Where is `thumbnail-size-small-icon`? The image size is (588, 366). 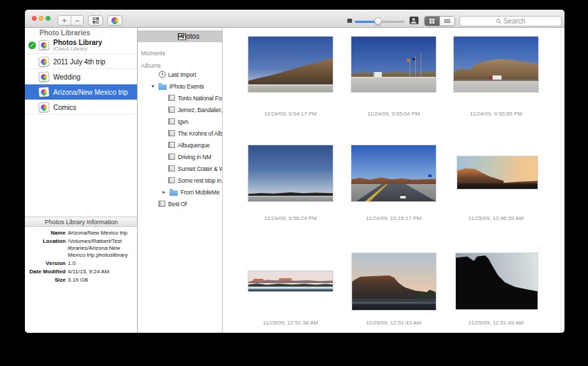 thumbnail-size-small-icon is located at coordinates (350, 21).